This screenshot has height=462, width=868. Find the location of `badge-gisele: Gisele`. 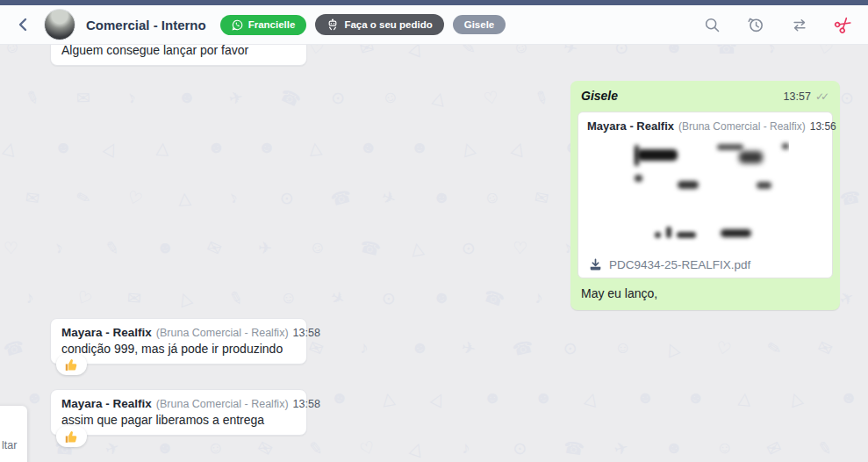

badge-gisele: Gisele is located at coordinates (479, 25).